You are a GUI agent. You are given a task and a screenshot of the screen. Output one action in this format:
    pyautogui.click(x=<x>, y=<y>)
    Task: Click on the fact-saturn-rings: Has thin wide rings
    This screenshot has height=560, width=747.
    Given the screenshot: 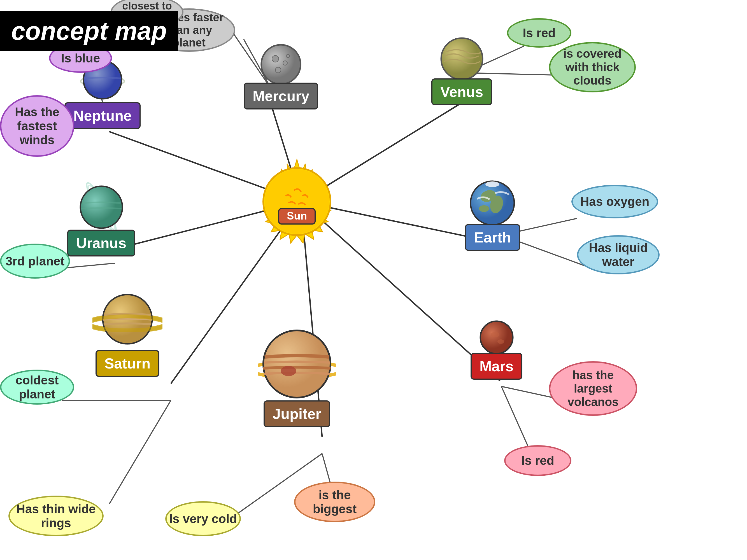 What is the action you would take?
    pyautogui.click(x=56, y=516)
    